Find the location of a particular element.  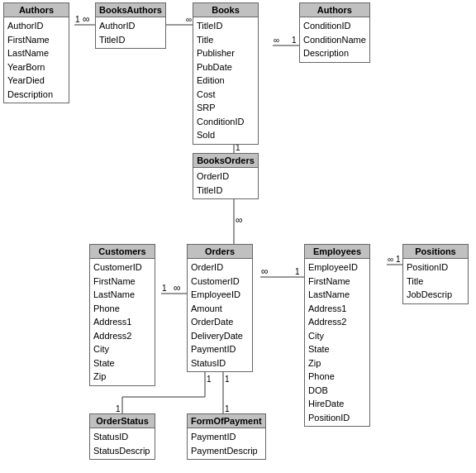

field-conditionname: ConditionName is located at coordinates (335, 40).